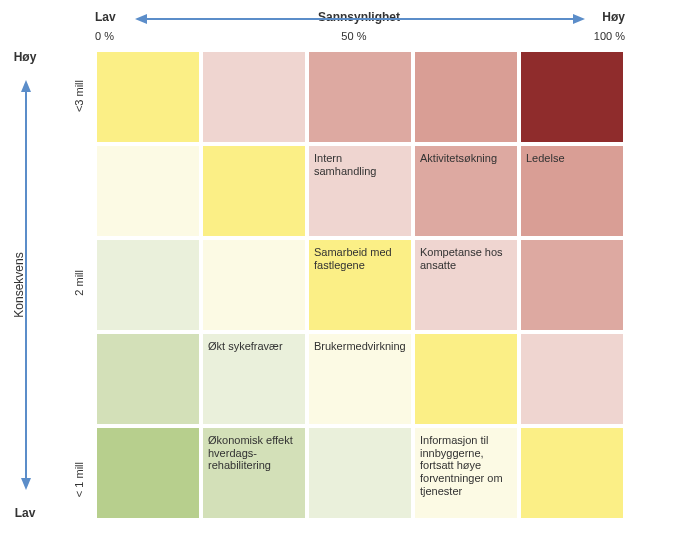 The image size is (677, 536). What do you see at coordinates (466, 473) in the screenshot?
I see `heatmap-cell-r4-c3: Informasjon til innbyggerne, fortsatt hø…` at bounding box center [466, 473].